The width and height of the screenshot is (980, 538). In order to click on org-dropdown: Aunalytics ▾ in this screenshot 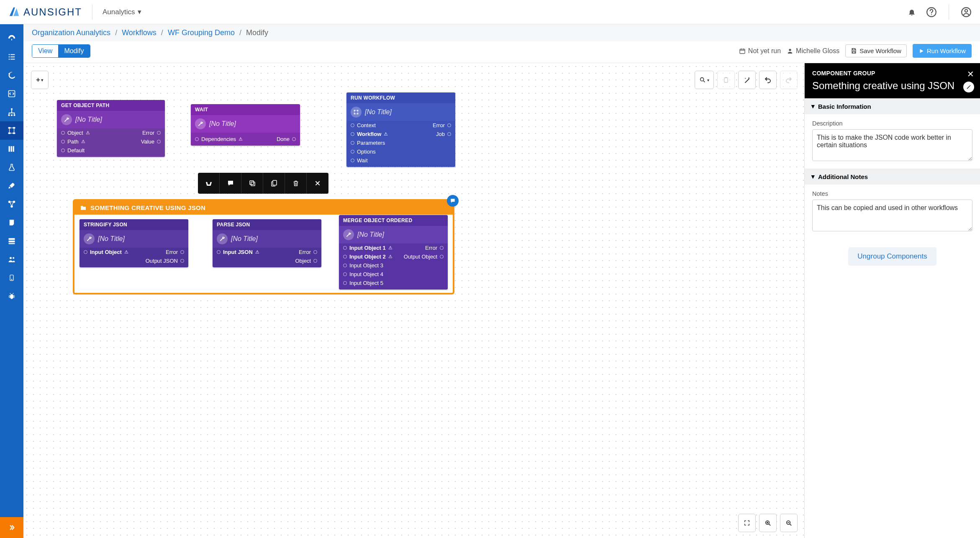, I will do `click(122, 12)`.